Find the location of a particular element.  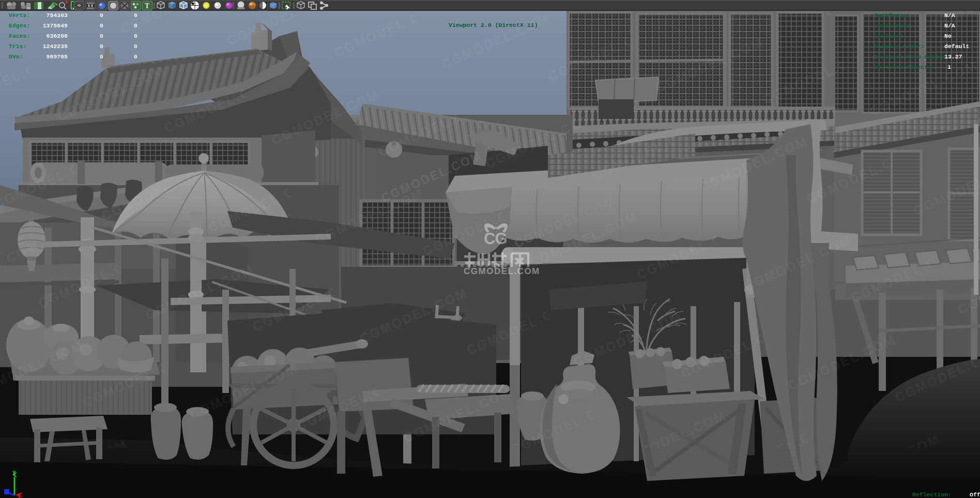

svg-text: UVs: is located at coordinates (16, 57).